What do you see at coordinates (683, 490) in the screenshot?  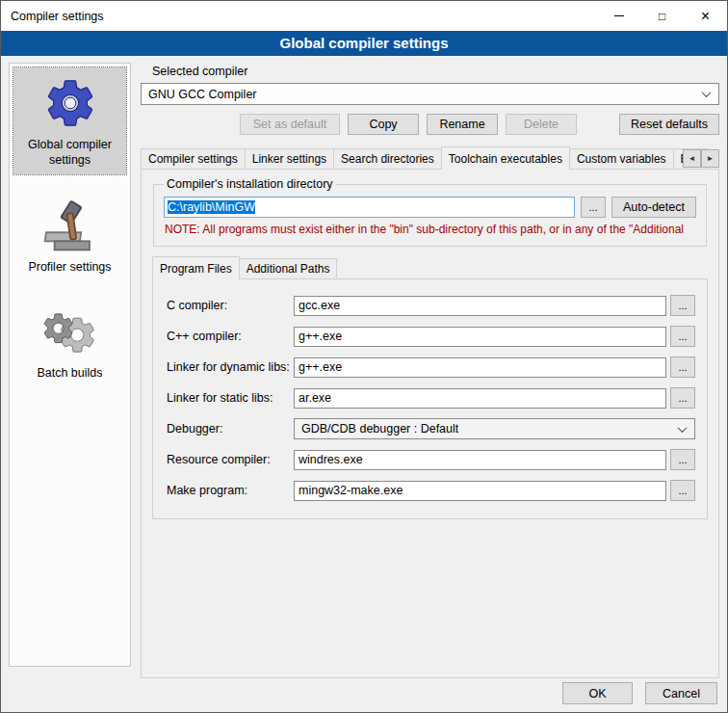 I see `make-program-browse-button: ...` at bounding box center [683, 490].